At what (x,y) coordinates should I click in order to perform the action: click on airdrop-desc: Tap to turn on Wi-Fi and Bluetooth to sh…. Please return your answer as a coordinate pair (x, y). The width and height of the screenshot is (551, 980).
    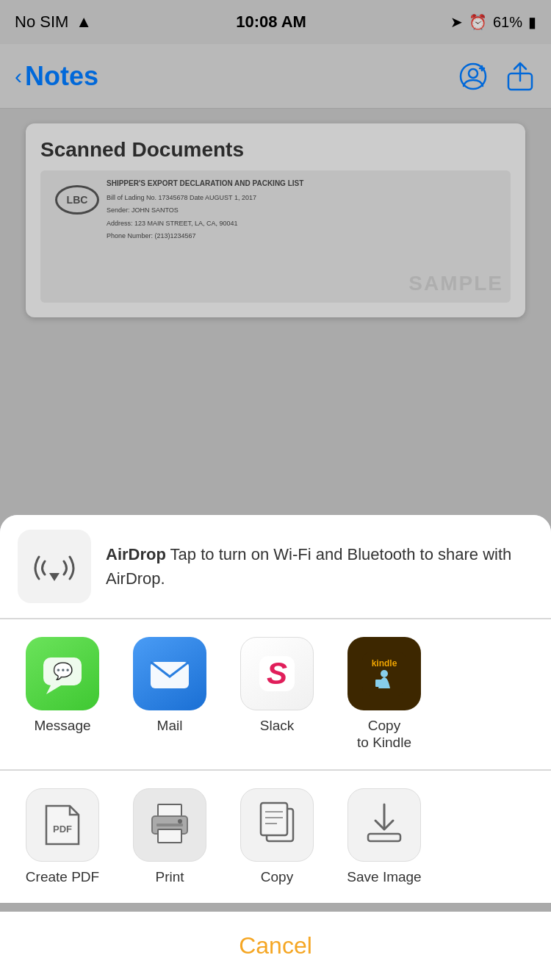
    Looking at the image, I should click on (309, 566).